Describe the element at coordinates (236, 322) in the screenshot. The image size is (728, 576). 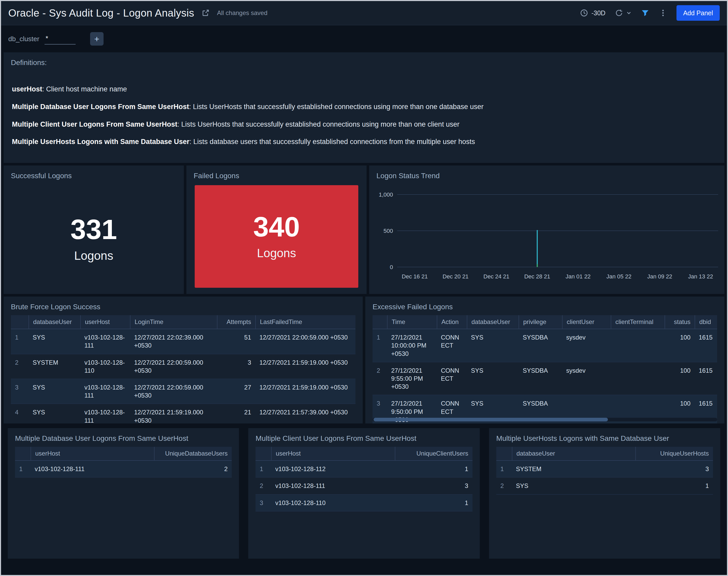
I see `column-header: Attempts` at that location.